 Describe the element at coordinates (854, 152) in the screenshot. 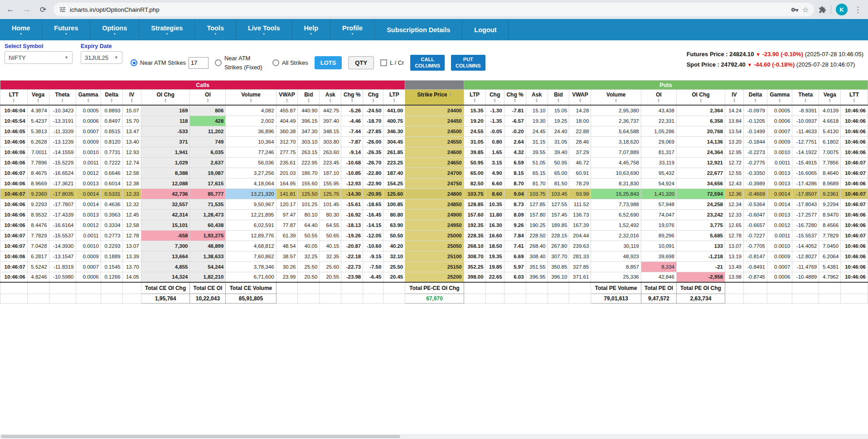

I see `puts-ltt-cell: 10:46:06` at that location.